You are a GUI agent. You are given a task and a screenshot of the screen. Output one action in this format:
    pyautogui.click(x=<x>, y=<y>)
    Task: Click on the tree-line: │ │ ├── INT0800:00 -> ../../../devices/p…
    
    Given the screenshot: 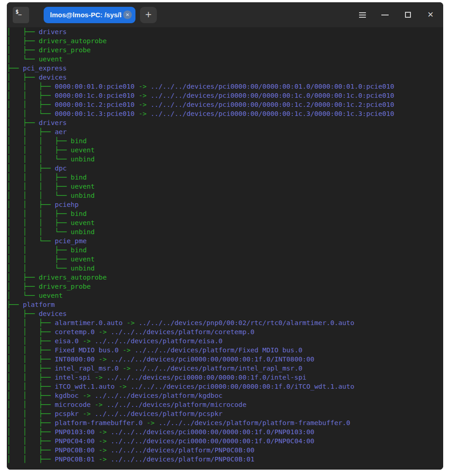 What is the action you would take?
    pyautogui.click(x=225, y=359)
    